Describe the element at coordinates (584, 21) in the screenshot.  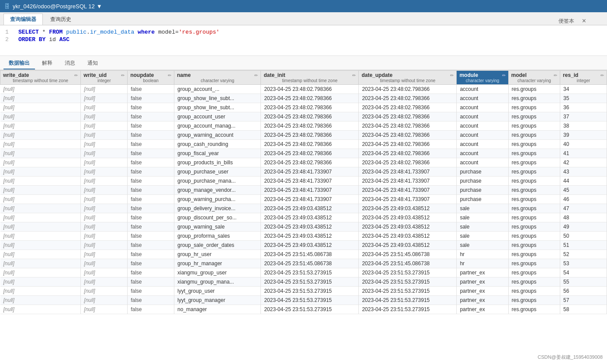
I see `close-button: ×` at that location.